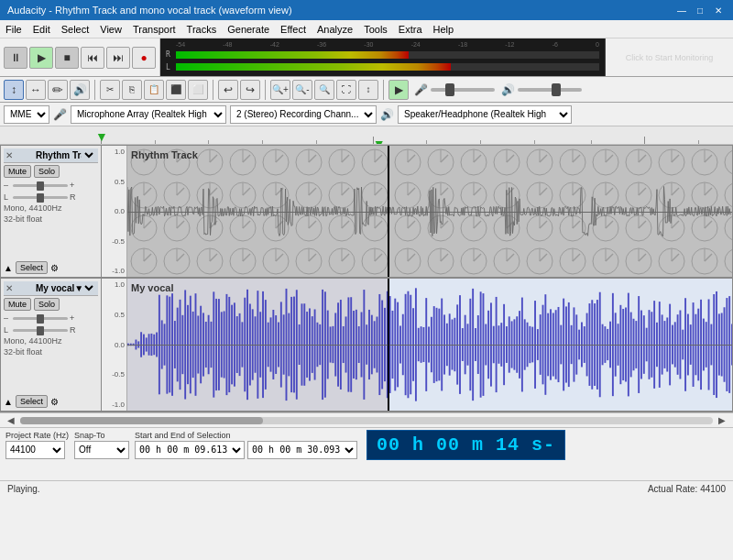 This screenshot has width=733, height=560. What do you see at coordinates (202, 29) in the screenshot?
I see `menu-tracks: Tracks` at bounding box center [202, 29].